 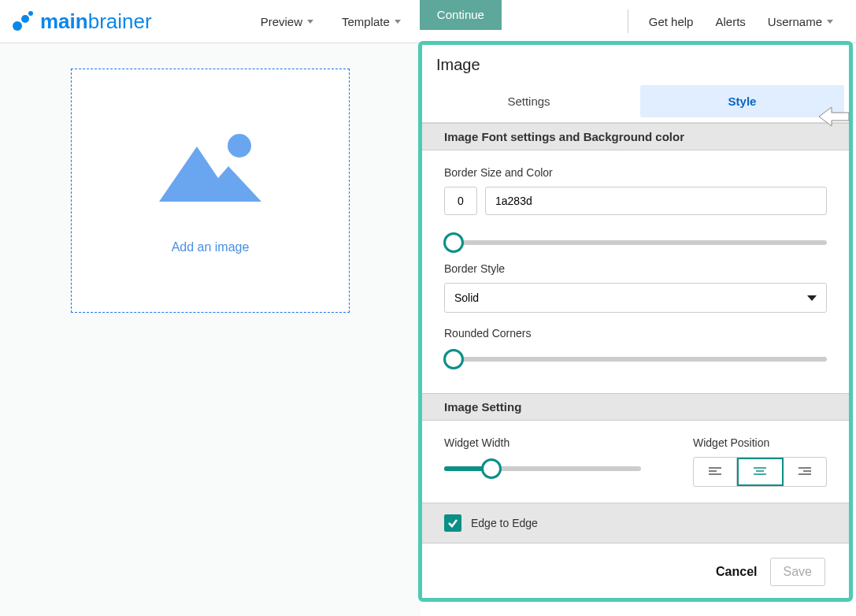 I want to click on arrow-pointer-icon, so click(x=834, y=118).